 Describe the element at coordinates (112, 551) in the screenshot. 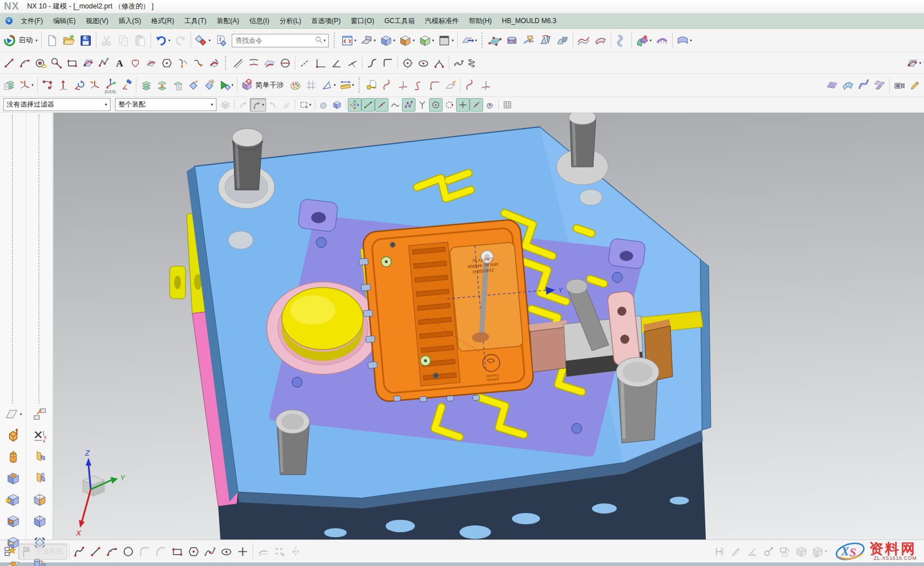

I see `sketch-arc-button` at that location.